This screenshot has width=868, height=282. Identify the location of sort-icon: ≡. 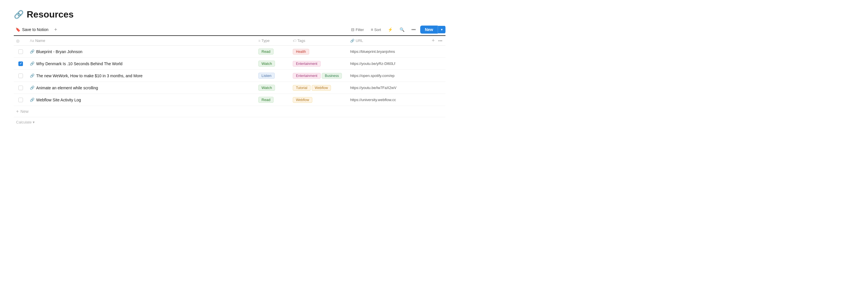
(372, 30).